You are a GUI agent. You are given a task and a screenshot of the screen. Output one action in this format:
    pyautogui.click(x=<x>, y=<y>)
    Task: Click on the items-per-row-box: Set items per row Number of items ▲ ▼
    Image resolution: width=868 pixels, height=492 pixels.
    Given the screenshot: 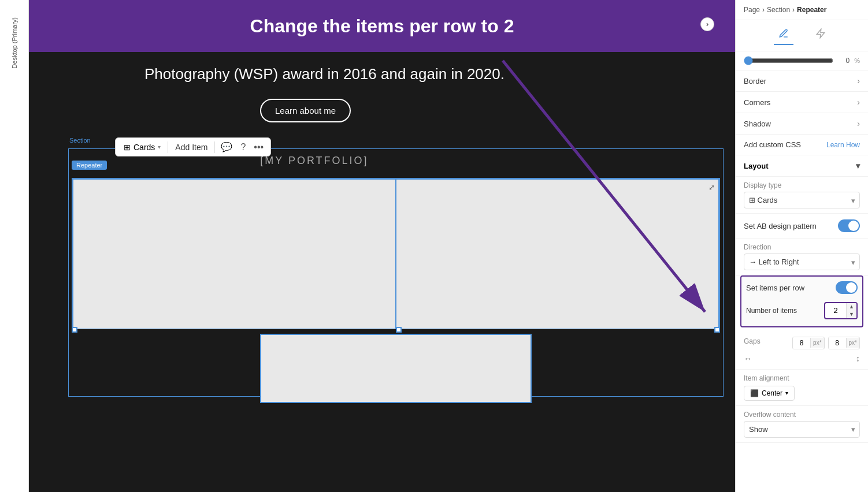 What is the action you would take?
    pyautogui.click(x=802, y=301)
    